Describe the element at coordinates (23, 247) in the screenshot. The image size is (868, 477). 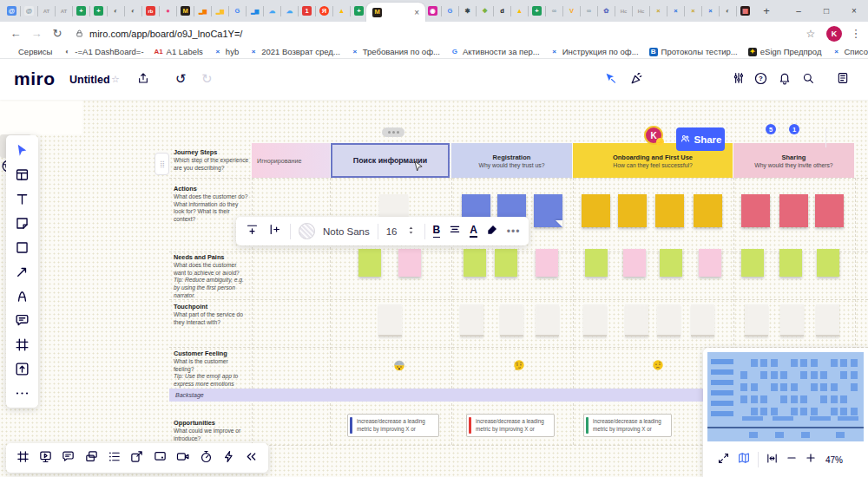
I see `shape-tool` at that location.